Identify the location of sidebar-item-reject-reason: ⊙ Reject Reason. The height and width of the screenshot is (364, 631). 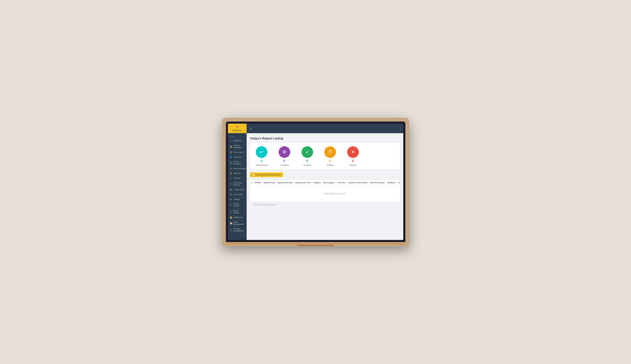
(237, 212).